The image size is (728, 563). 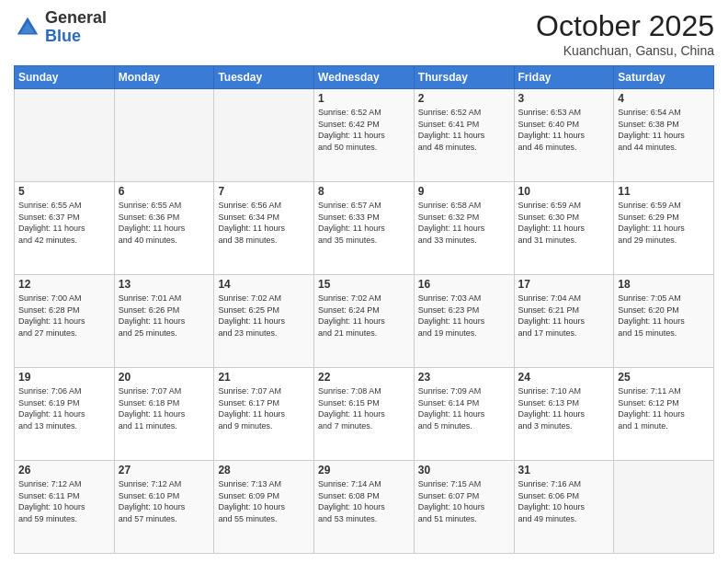 What do you see at coordinates (265, 228) in the screenshot?
I see `table-row: 7Sunrise: 6:56 AM Sunset: 6:34 PM Daylig…` at bounding box center [265, 228].